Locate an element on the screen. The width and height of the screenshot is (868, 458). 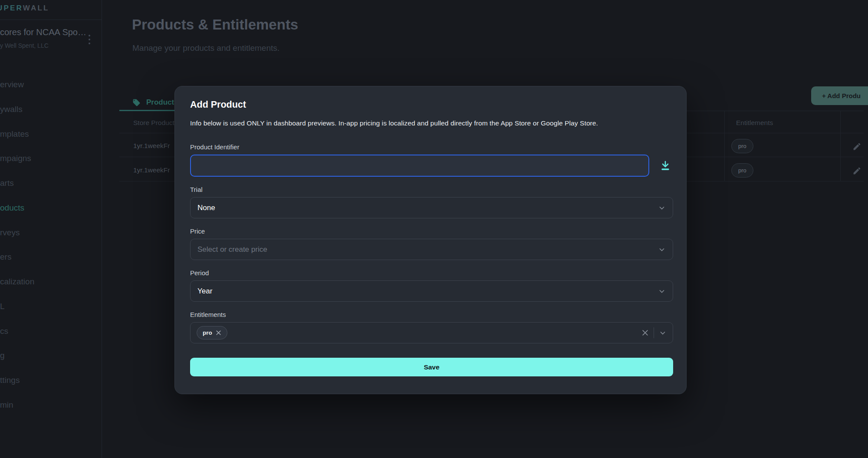
trial-label: Trial is located at coordinates (431, 189).